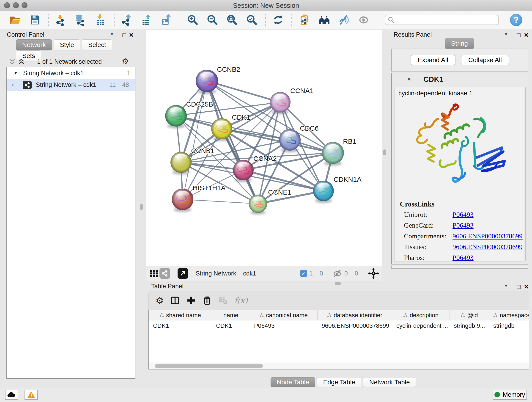 Image resolution: width=532 pixels, height=402 pixels. What do you see at coordinates (469, 315) in the screenshot?
I see `column-header-5: @id` at bounding box center [469, 315].